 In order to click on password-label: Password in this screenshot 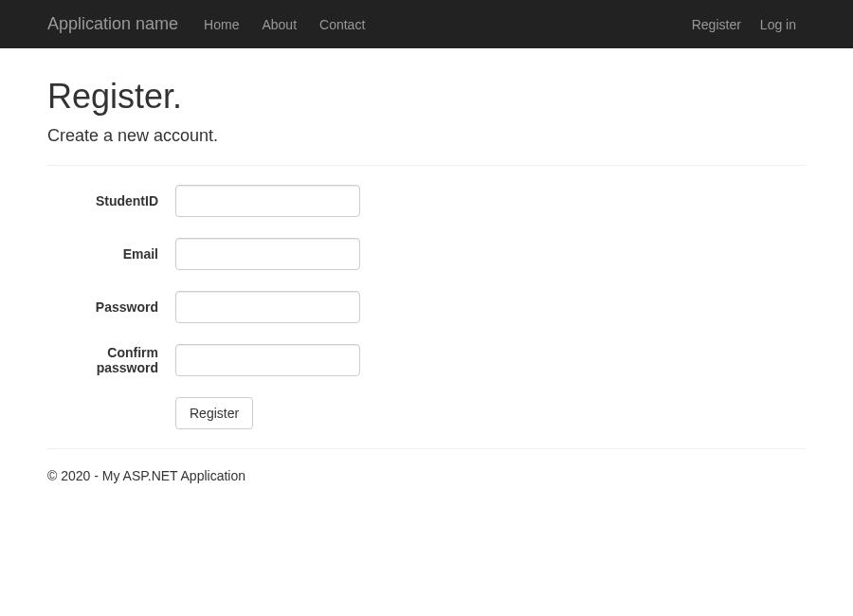, I will do `click(112, 307)`.